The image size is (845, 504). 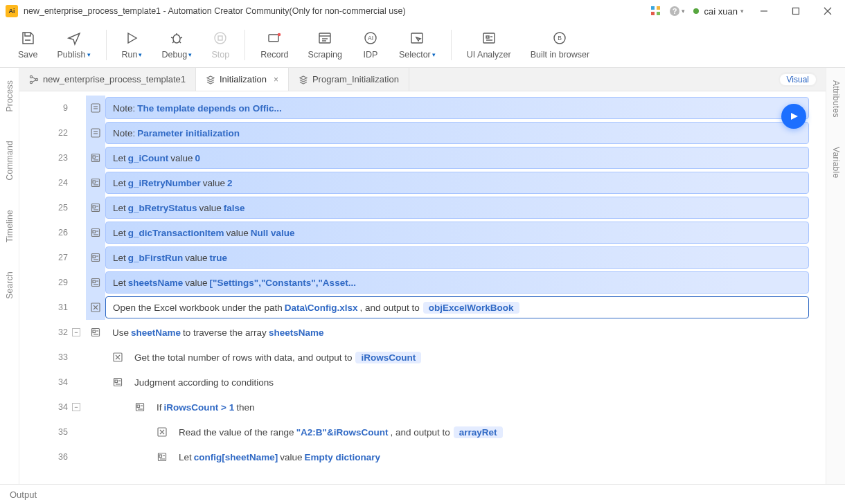 I want to click on svg-text: B, so click(x=560, y=38).